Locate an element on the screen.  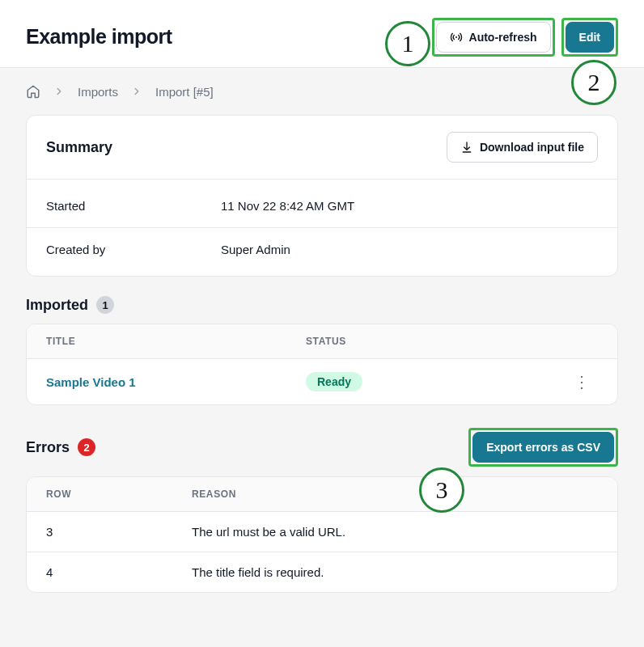
export-errors-label: Export errors as CSV is located at coordinates (544, 447).